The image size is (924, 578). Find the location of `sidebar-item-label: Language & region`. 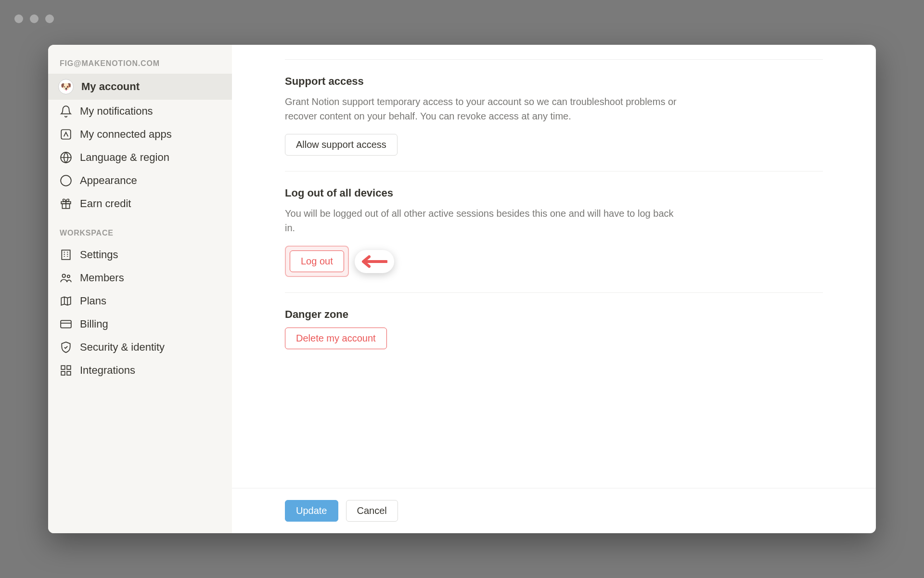

sidebar-item-label: Language & region is located at coordinates (125, 158).